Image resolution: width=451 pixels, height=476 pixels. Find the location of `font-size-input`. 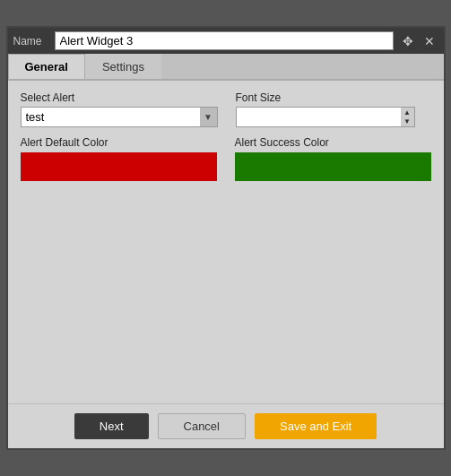

font-size-input is located at coordinates (325, 117).